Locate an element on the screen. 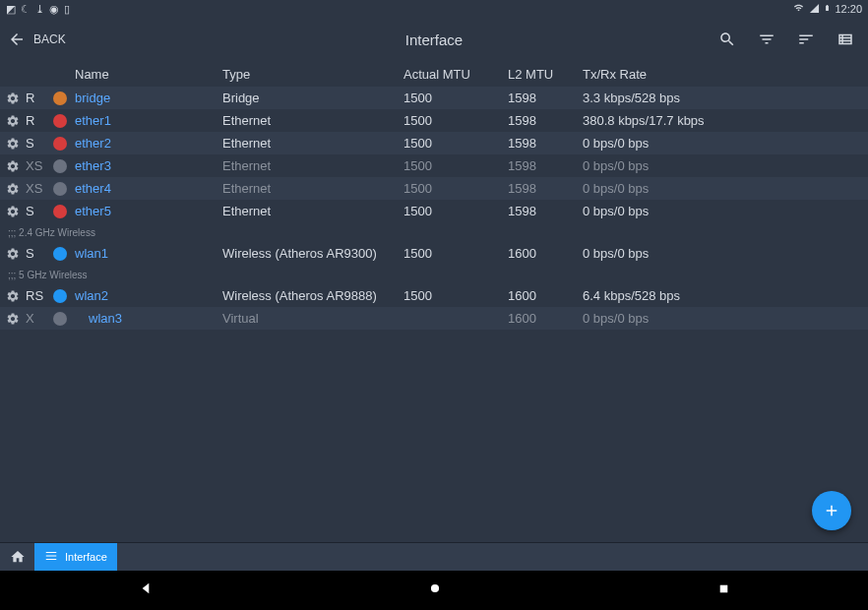  battery-icon is located at coordinates (827, 9).